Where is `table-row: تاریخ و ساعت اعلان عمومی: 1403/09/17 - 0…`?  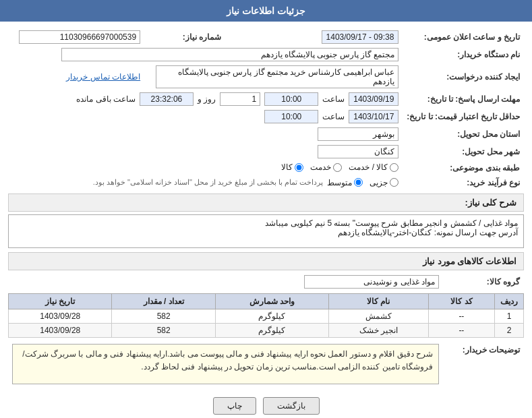
table-row: تاریخ و ساعت اعلان عمومی: 1403/09/17 - 0… is located at coordinates (266, 37).